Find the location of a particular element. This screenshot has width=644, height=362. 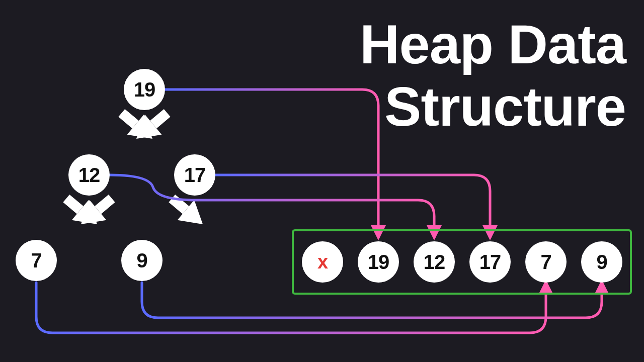

array-cell-0: x is located at coordinates (323, 262).